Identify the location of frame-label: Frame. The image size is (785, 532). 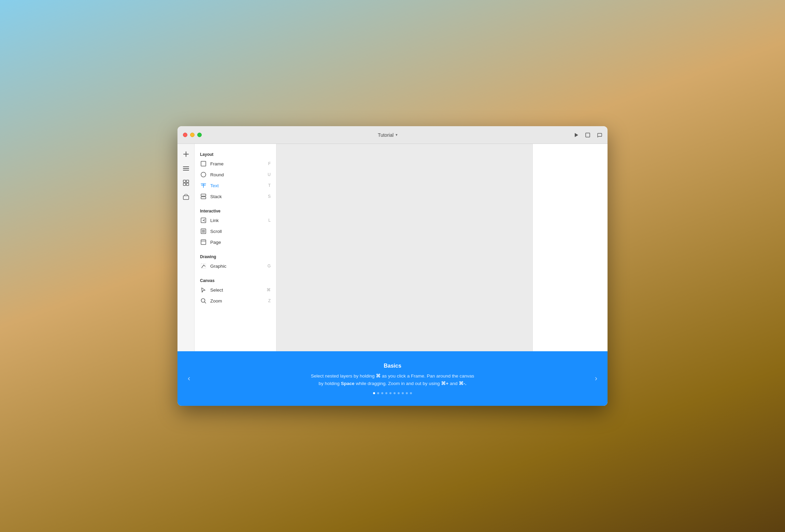
(239, 164).